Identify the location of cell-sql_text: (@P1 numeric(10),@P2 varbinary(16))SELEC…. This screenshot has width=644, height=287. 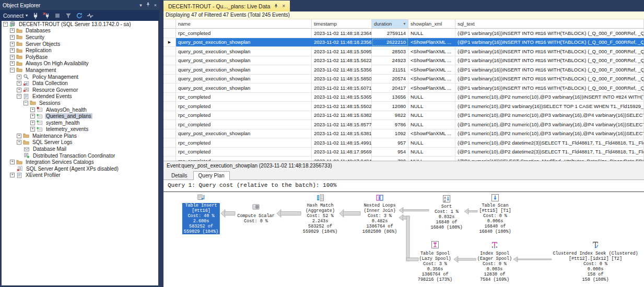
(549, 106).